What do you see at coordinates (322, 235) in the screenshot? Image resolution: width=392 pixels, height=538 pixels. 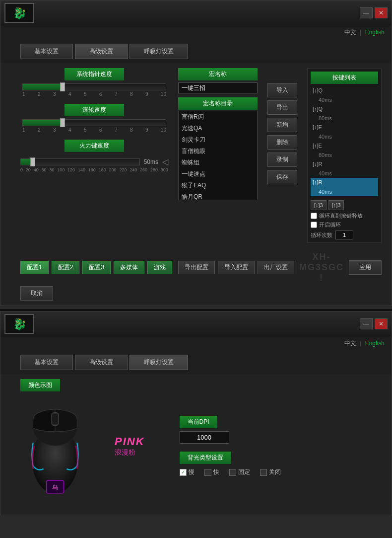 I see `loop-count-label: 循环次数` at bounding box center [322, 235].